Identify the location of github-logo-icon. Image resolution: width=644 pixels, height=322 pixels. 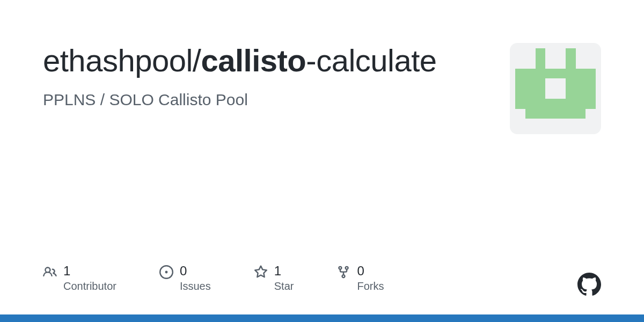
(589, 284).